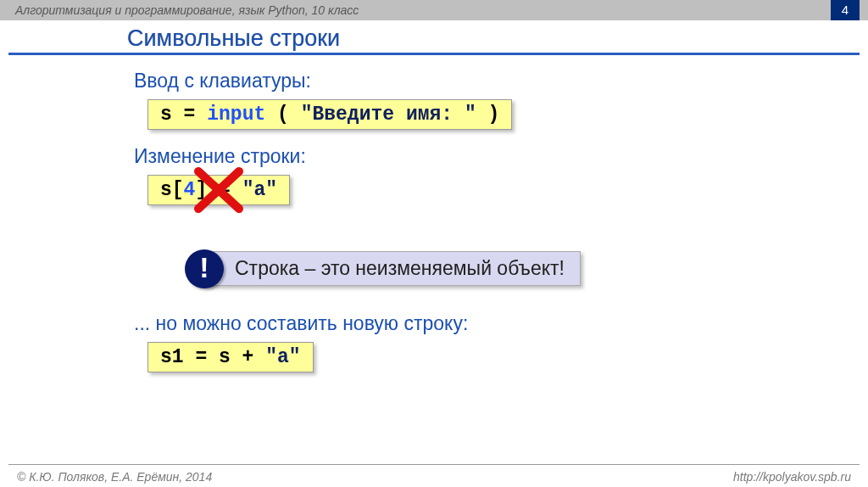  Describe the element at coordinates (471, 156) in the screenshot. I see `section-heading-modify: Изменение строки:` at that location.